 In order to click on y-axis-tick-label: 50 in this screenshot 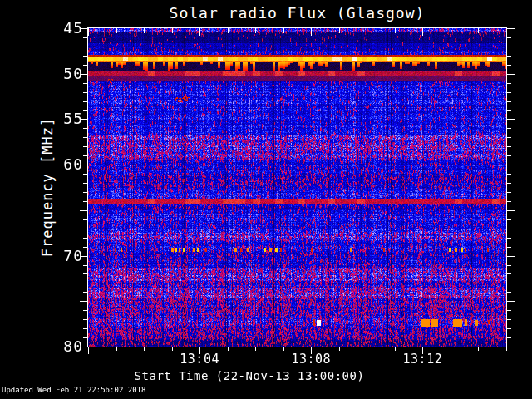, I will do `click(58, 73)`.